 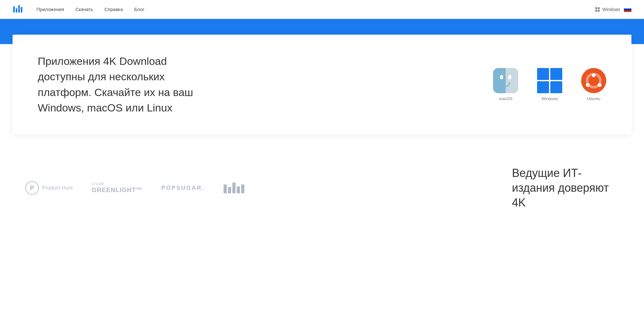 I want to click on navbar-right: Windows, so click(x=613, y=9).